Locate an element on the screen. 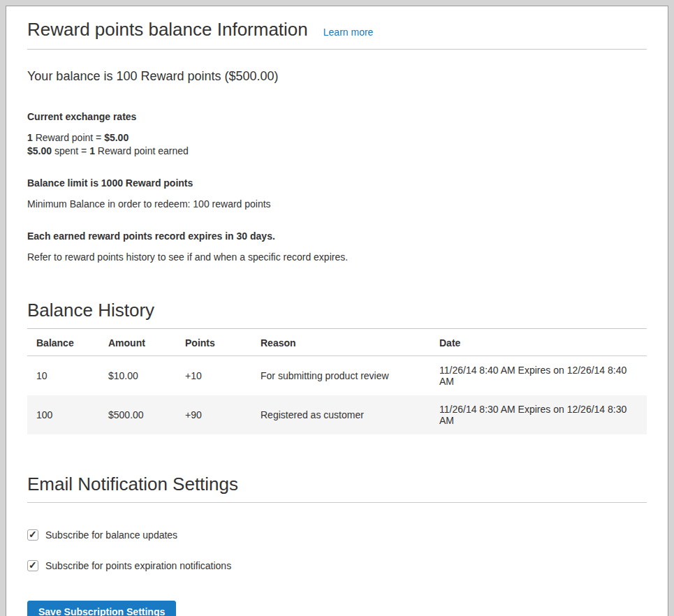  balance-history-heading: Balance History is located at coordinates (337, 314).